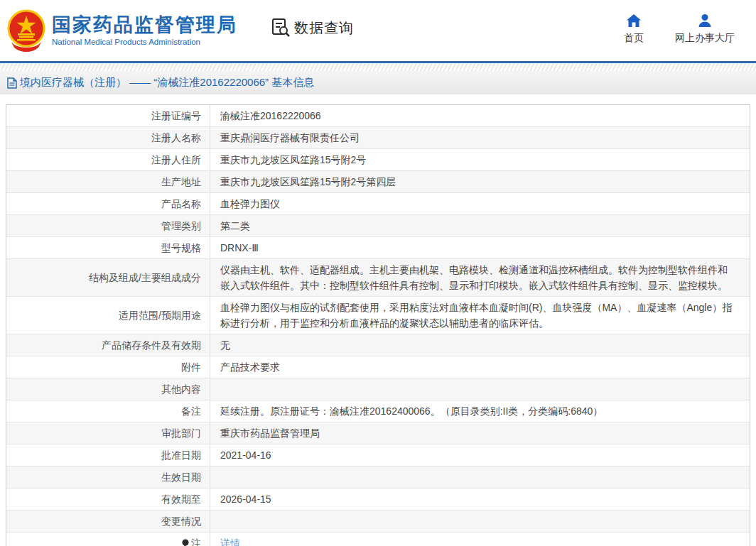 This screenshot has width=756, height=546. What do you see at coordinates (480, 411) in the screenshot?
I see `row-value: 延续注册。原注册证号：渝械注准20162400066。（原目录类别:II类，分类…` at bounding box center [480, 411].